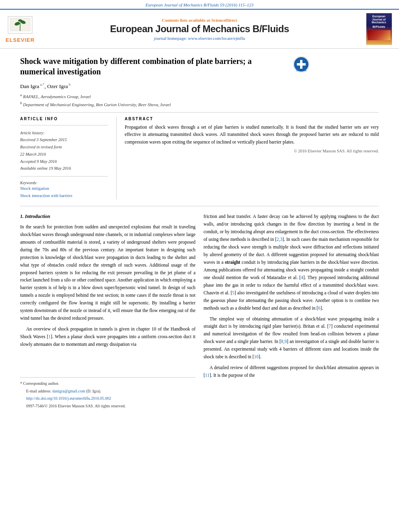 The height and width of the screenshot is (532, 399). What do you see at coordinates (64, 140) in the screenshot?
I see `history-received: Received 3 September 2015` at bounding box center [64, 140].